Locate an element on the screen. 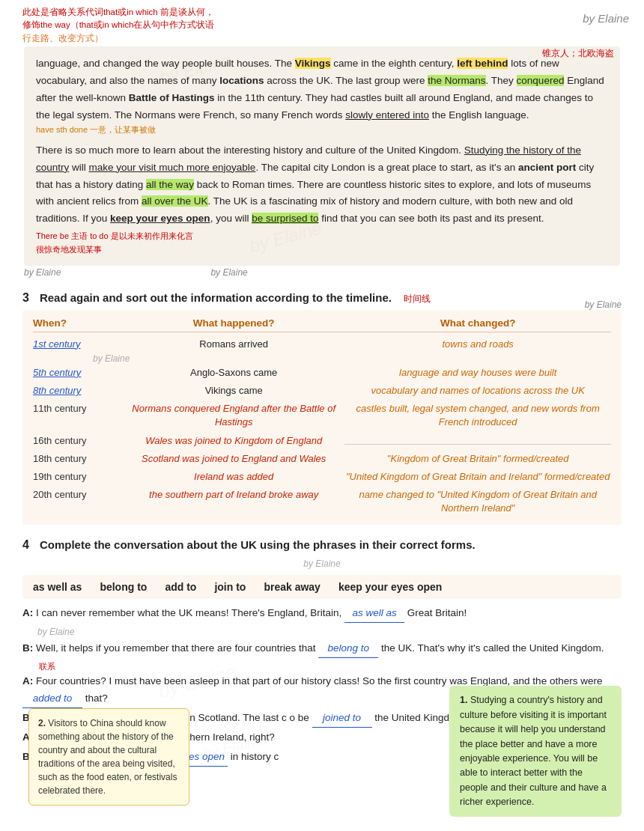  section4-header: 4 Complete the conversation about the UK… is located at coordinates (322, 547).